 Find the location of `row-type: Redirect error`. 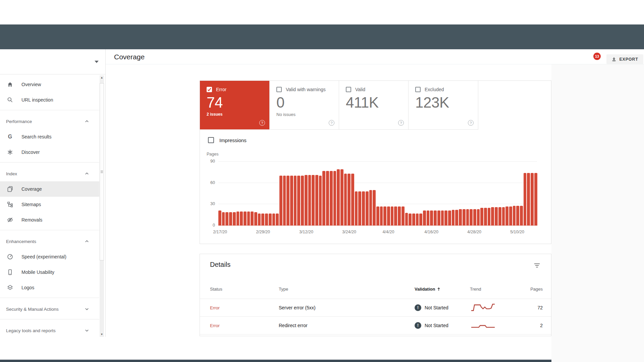

row-type: Redirect error is located at coordinates (342, 325).